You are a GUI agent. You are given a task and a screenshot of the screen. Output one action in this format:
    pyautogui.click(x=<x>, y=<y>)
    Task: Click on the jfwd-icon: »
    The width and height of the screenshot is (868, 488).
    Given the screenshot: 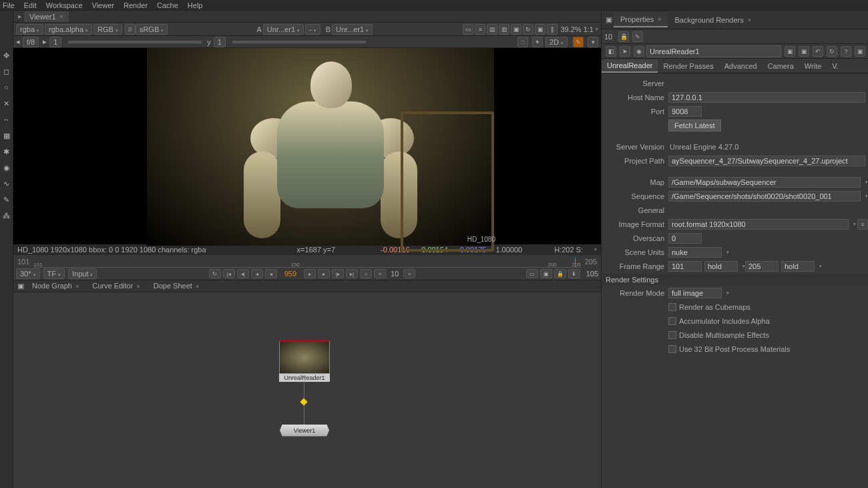 What is the action you would take?
    pyautogui.click(x=409, y=274)
    